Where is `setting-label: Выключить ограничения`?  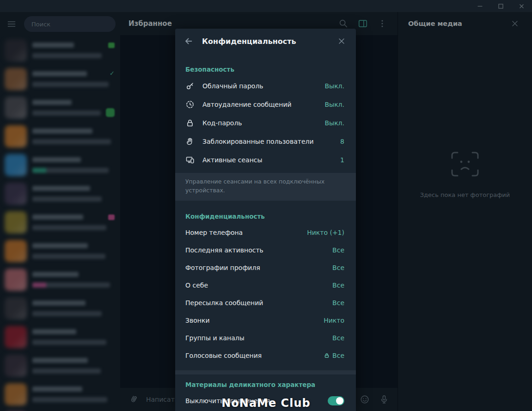 setting-label: Выключить ограничения is located at coordinates (257, 401).